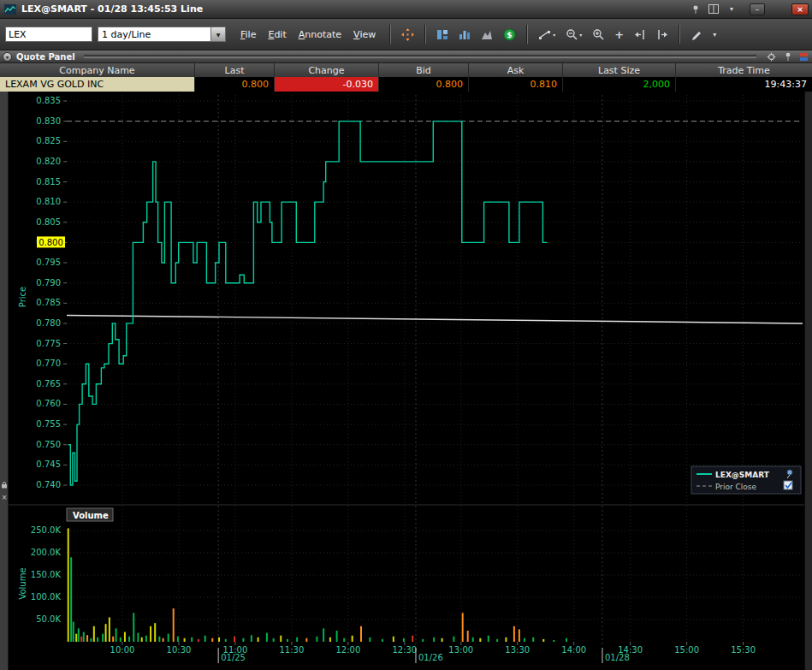 This screenshot has height=670, width=812. What do you see at coordinates (487, 34) in the screenshot?
I see `area-chart-icon` at bounding box center [487, 34].